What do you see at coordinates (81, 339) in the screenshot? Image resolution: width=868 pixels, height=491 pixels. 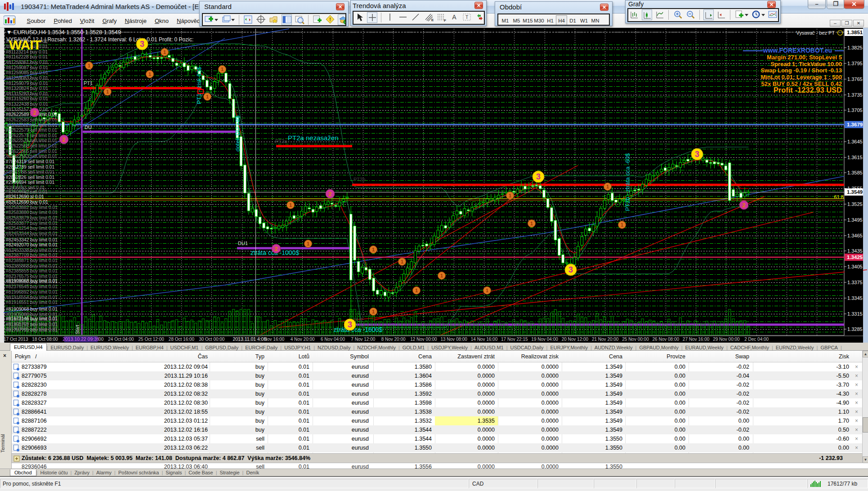 I see `svg-text: 2013.10.22 09:39` at bounding box center [81, 339].